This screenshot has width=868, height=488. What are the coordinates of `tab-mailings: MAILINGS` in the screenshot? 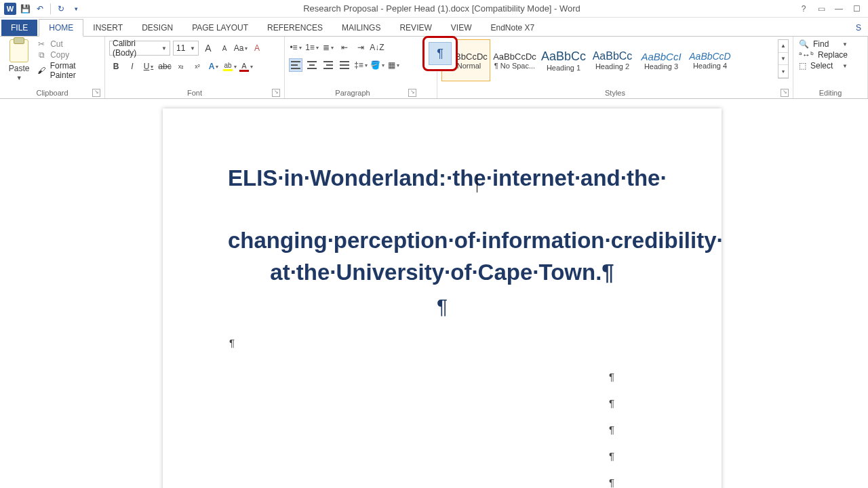 It's located at (361, 28).